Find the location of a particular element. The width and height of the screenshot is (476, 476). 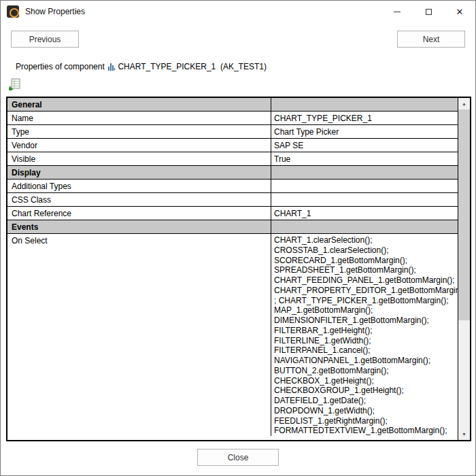

property-label: Vendor is located at coordinates (139, 146).